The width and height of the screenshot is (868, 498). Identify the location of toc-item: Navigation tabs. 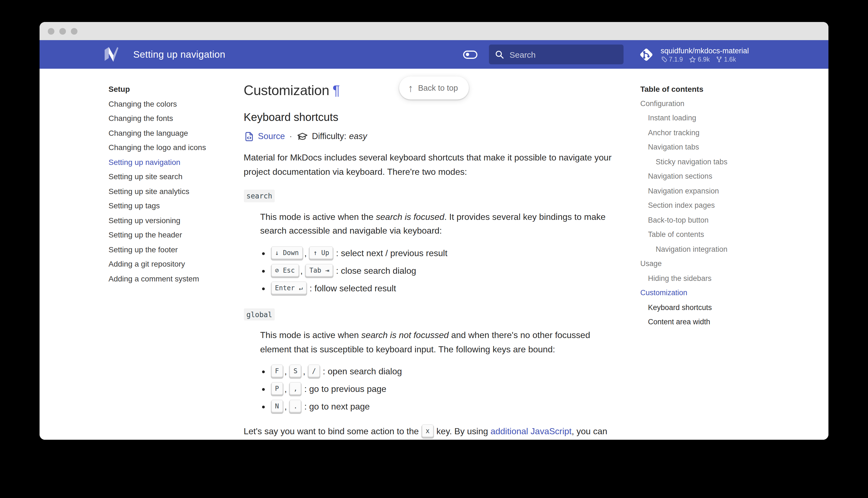
(703, 147).